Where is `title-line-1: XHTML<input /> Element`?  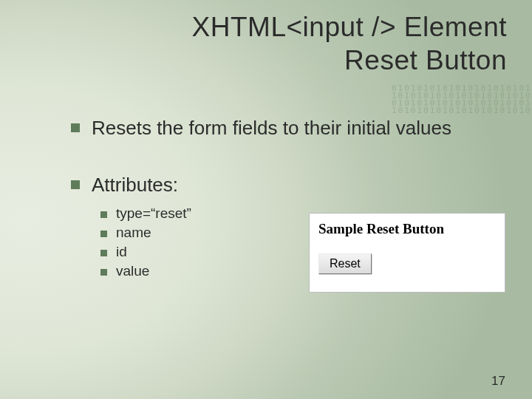
title-line-1: XHTML<input /> Element is located at coordinates (349, 27).